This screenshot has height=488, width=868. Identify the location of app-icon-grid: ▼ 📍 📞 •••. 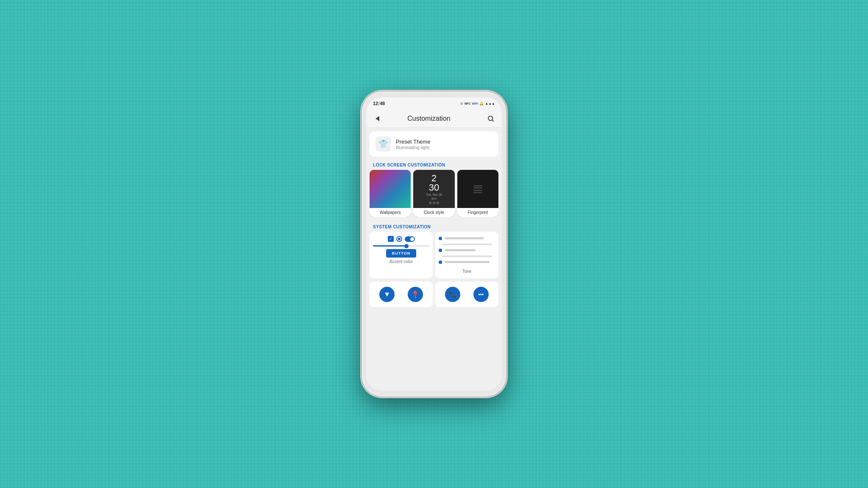
(434, 296).